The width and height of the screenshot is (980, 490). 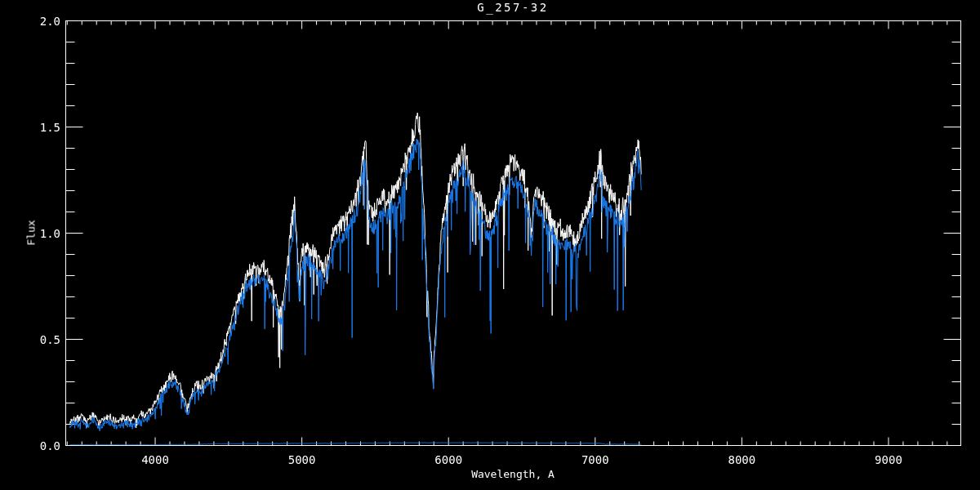 I want to click on x-tick-label: 6000, so click(x=448, y=460).